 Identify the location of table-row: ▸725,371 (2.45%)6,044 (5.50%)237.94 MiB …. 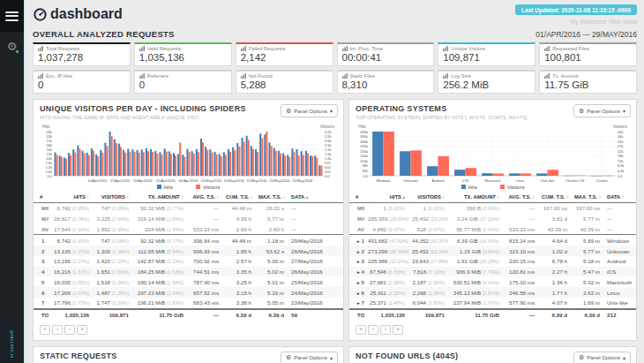
(492, 304).